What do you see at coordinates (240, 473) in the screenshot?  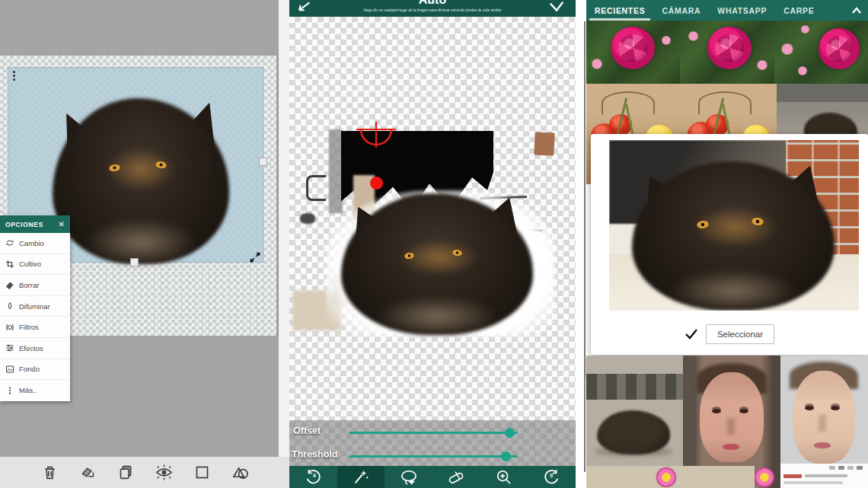 I see `shapes-icon` at bounding box center [240, 473].